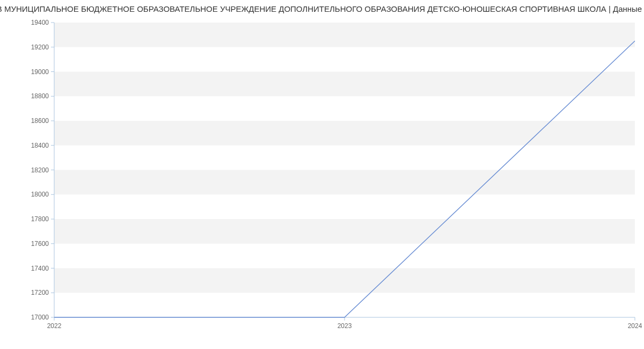 Image resolution: width=644 pixels, height=349 pixels. Describe the element at coordinates (40, 96) in the screenshot. I see `y-tick-label: 18800` at that location.